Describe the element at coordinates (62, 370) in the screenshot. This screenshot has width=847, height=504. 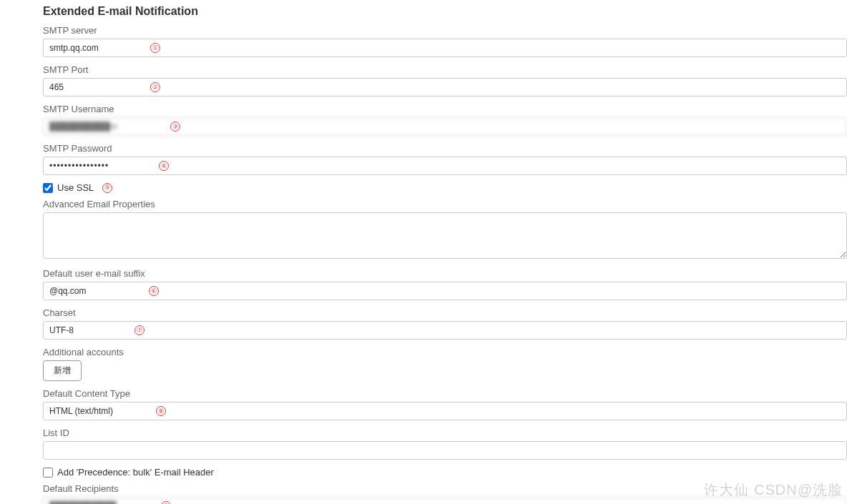
I see `add-account-button: 新增` at that location.